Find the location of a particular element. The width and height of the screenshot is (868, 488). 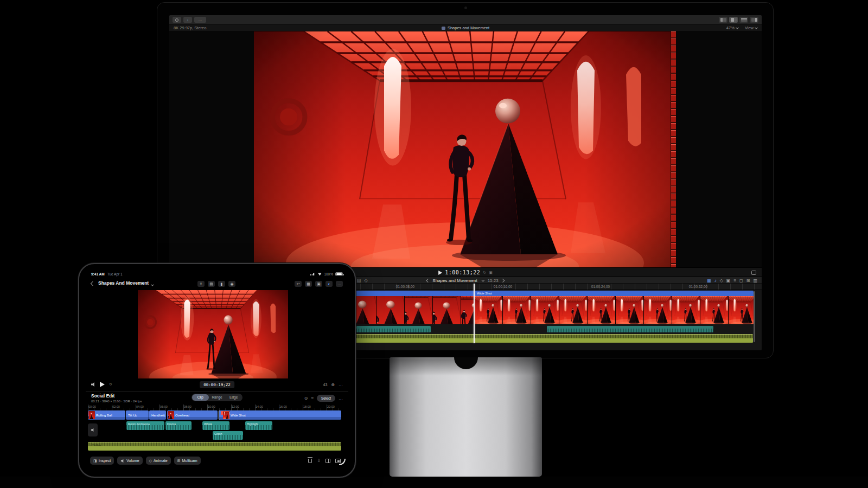

view-menu: View is located at coordinates (751, 28).